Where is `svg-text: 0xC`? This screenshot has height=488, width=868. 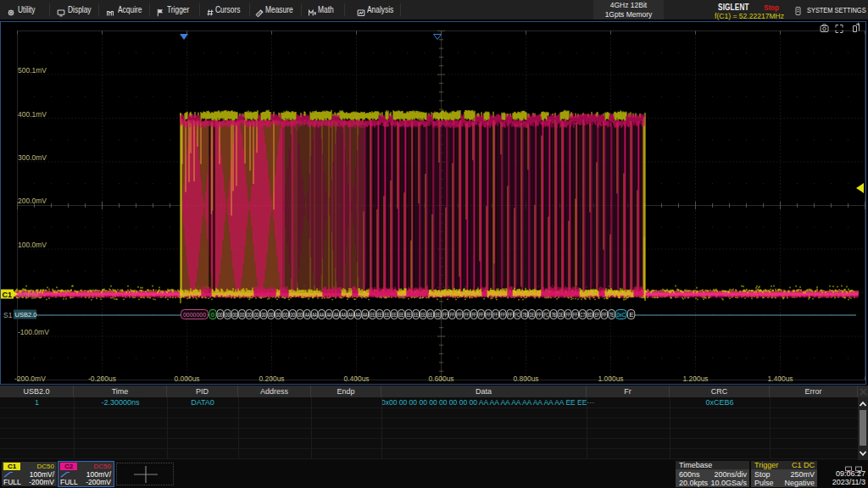
svg-text: 0xC is located at coordinates (620, 315).